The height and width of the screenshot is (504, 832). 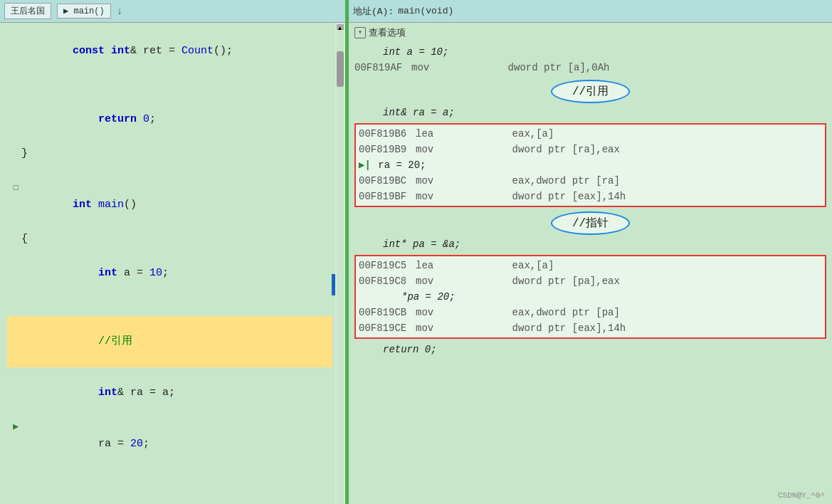 I want to click on red-box-reference: 00F819B6 lea eax,[a] 00F819B9 mov dword …, so click(x=591, y=165).